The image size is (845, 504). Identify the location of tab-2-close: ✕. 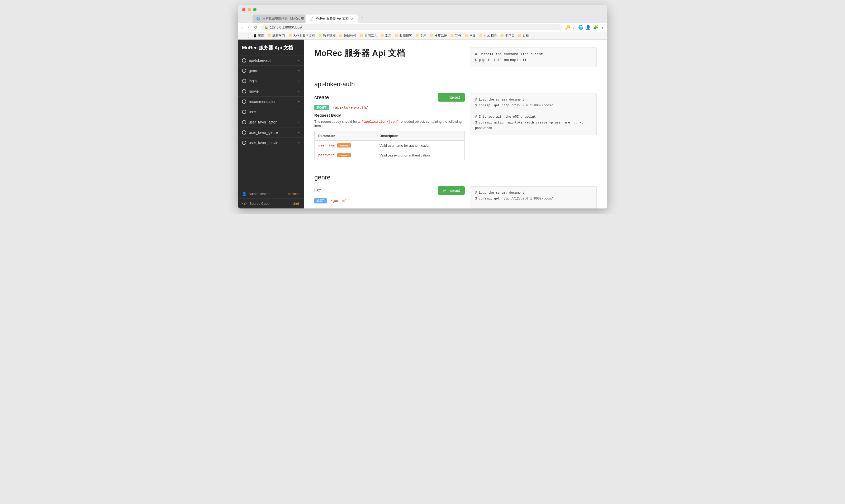
(353, 19).